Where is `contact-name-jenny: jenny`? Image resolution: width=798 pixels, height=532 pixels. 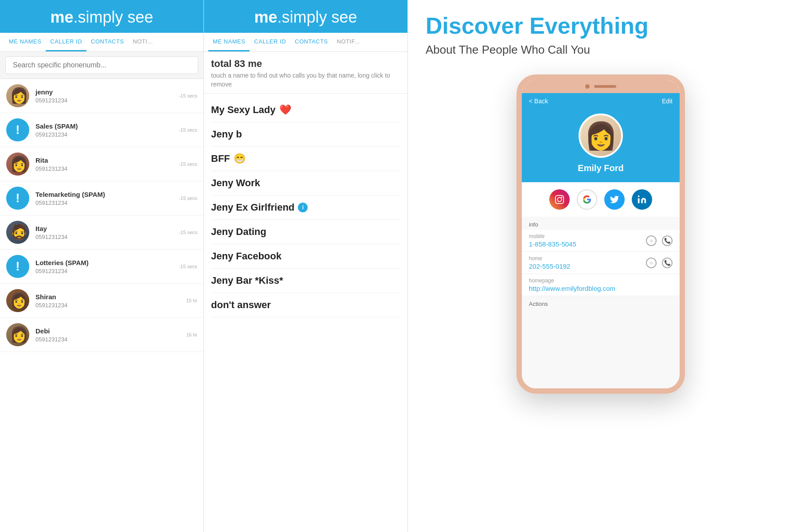 contact-name-jenny: jenny is located at coordinates (107, 92).